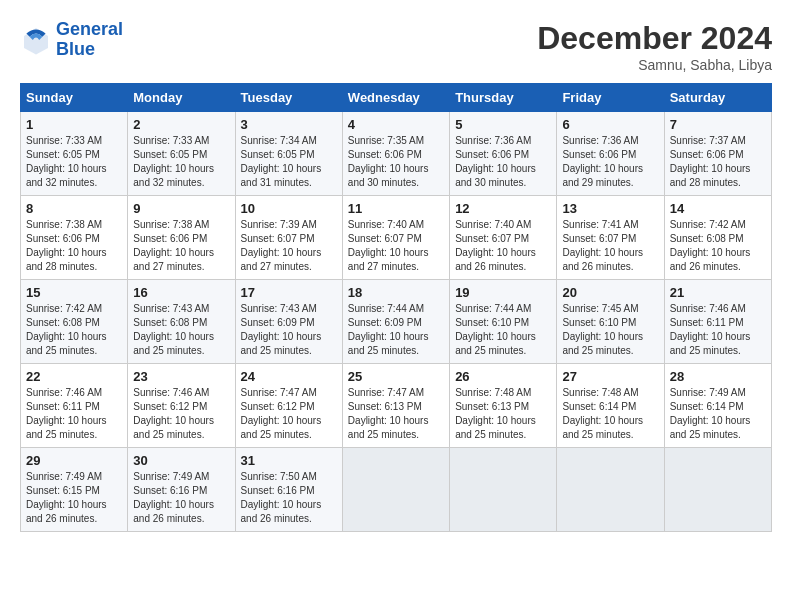 The width and height of the screenshot is (792, 612). I want to click on day-info: Sunrise: 7:50 AM Sunset: 6:16 PM Dayligh…, so click(289, 498).